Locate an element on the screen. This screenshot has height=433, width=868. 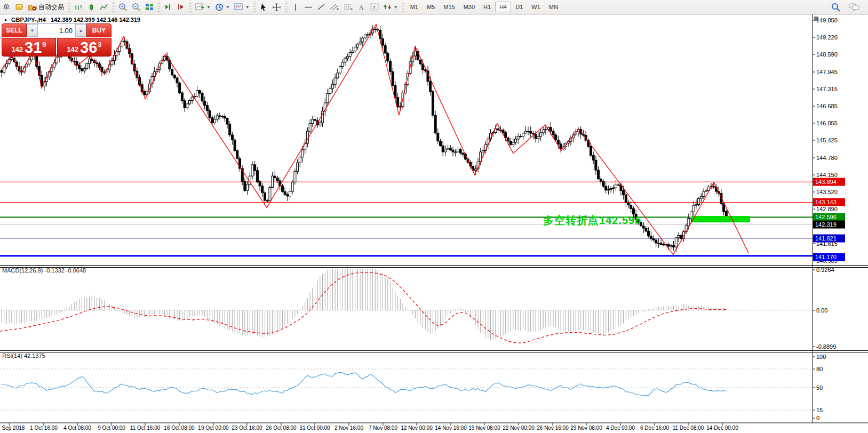
price-axis-label: 149.850 is located at coordinates (827, 20).